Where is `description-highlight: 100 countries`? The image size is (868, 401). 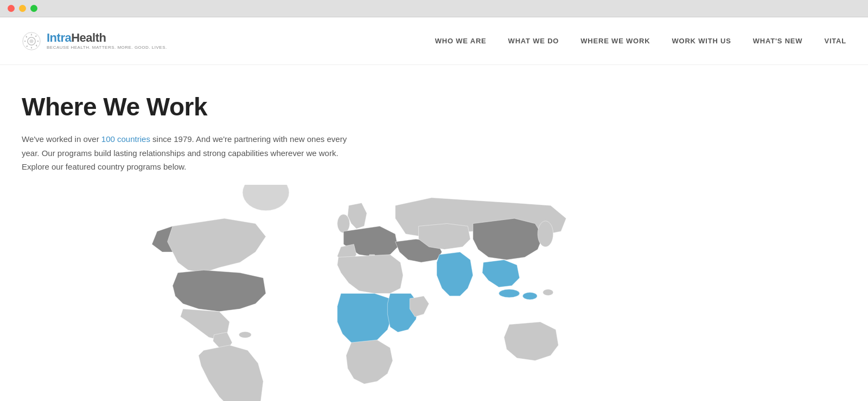
description-highlight: 100 countries is located at coordinates (126, 139).